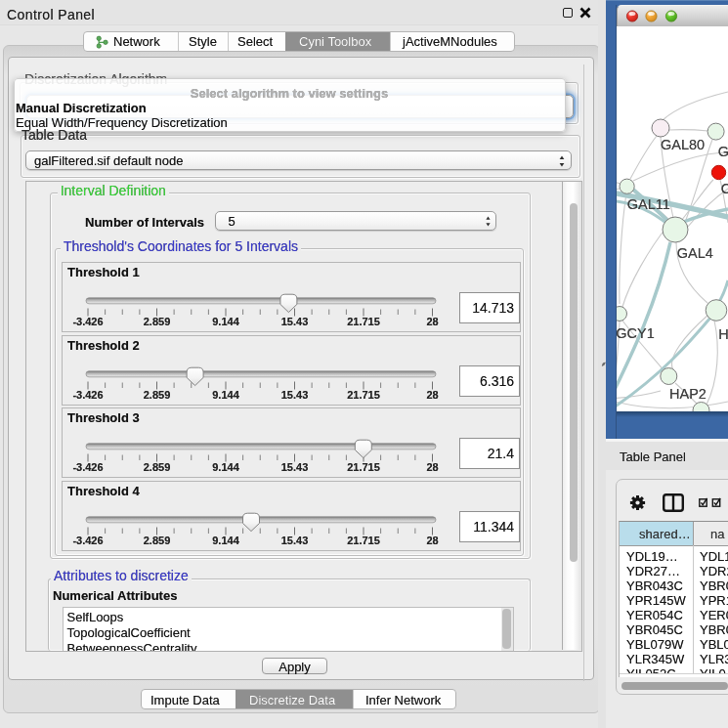 The height and width of the screenshot is (728, 728). What do you see at coordinates (635, 333) in the screenshot?
I see `svg-text: GCY1` at bounding box center [635, 333].